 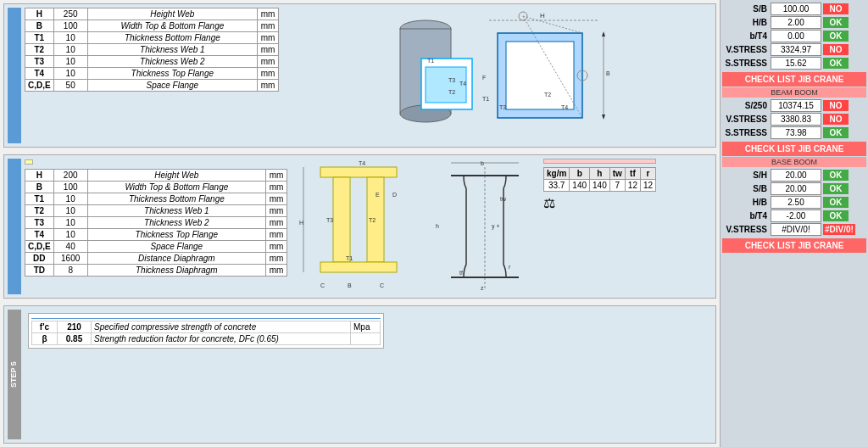 What do you see at coordinates (836, 119) in the screenshot?
I see `check-status-1-1: NO` at bounding box center [836, 119].